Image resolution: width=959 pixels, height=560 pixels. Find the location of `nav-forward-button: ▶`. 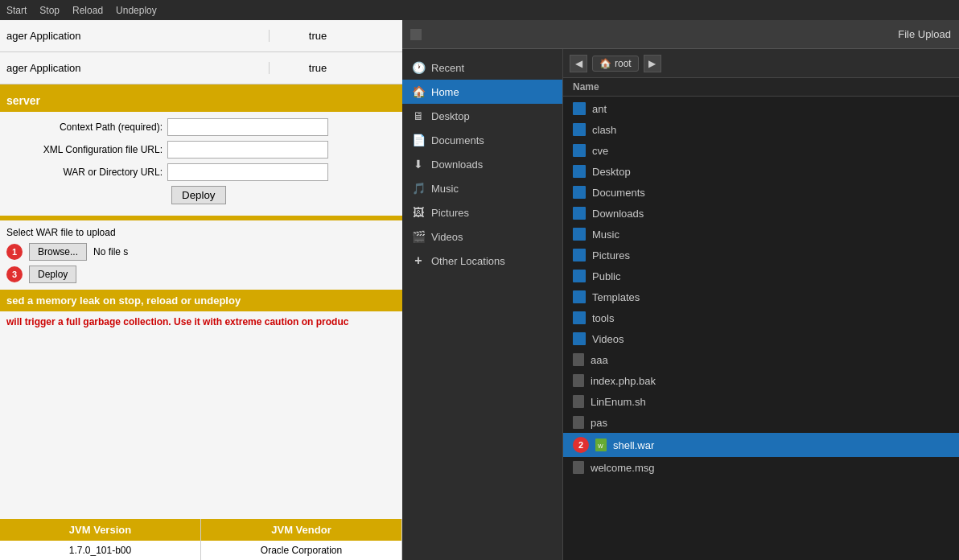

nav-forward-button: ▶ is located at coordinates (652, 64).